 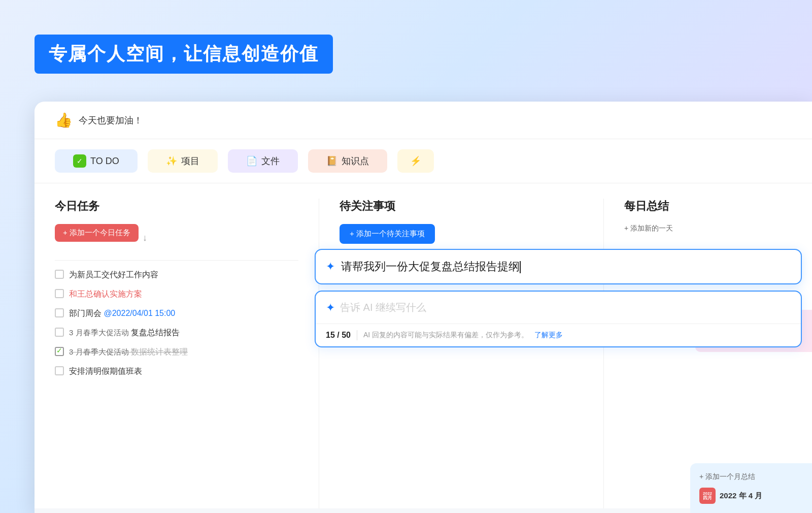 What do you see at coordinates (423, 162) in the screenshot?
I see `tab-row: ✓ TO DO ✨ 项目 📄 文件 📔 知识点 ⚡` at bounding box center [423, 162].